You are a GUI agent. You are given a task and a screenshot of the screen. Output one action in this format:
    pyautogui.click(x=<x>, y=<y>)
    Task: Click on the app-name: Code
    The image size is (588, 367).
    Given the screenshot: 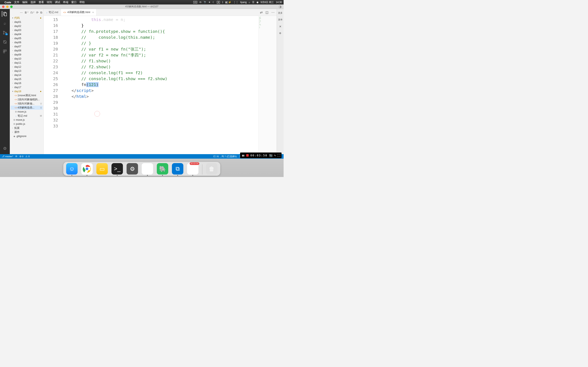 What is the action you would take?
    pyautogui.click(x=8, y=2)
    